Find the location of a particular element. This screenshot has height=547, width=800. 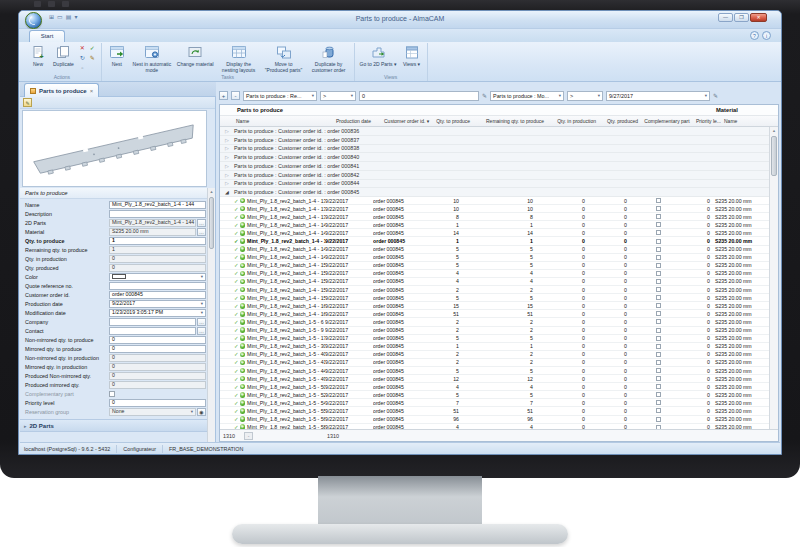

table-row: ✓+Mint_Ply_1.8_rev2_batch_1-5 - 179/22/2… is located at coordinates (494, 339).